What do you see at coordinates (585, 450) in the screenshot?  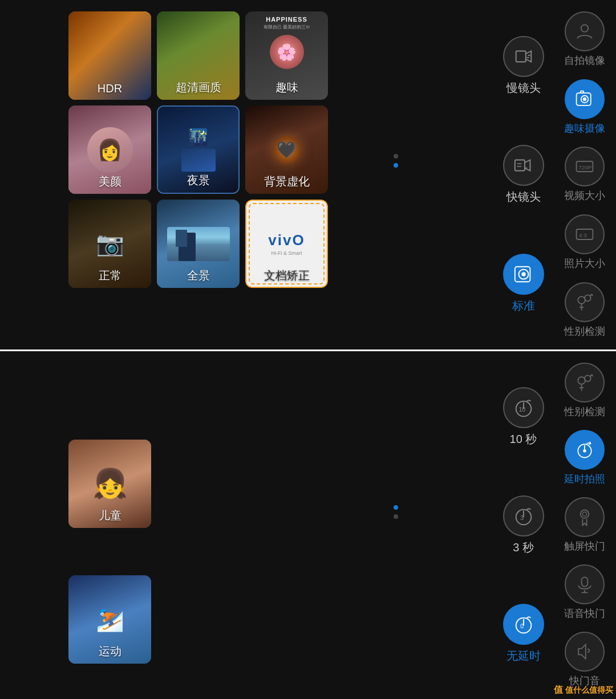 I see `delay-photo-icon` at bounding box center [585, 450].